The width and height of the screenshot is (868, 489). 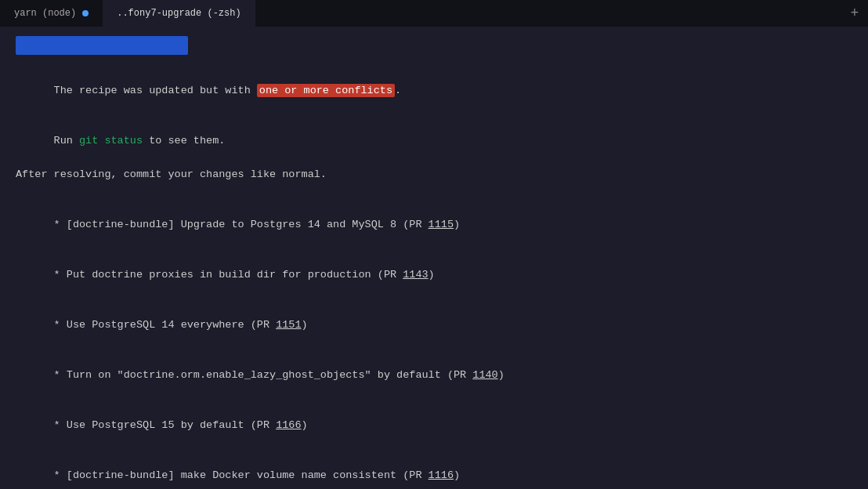 I want to click on line2-suffix: to see them., so click(x=183, y=141).